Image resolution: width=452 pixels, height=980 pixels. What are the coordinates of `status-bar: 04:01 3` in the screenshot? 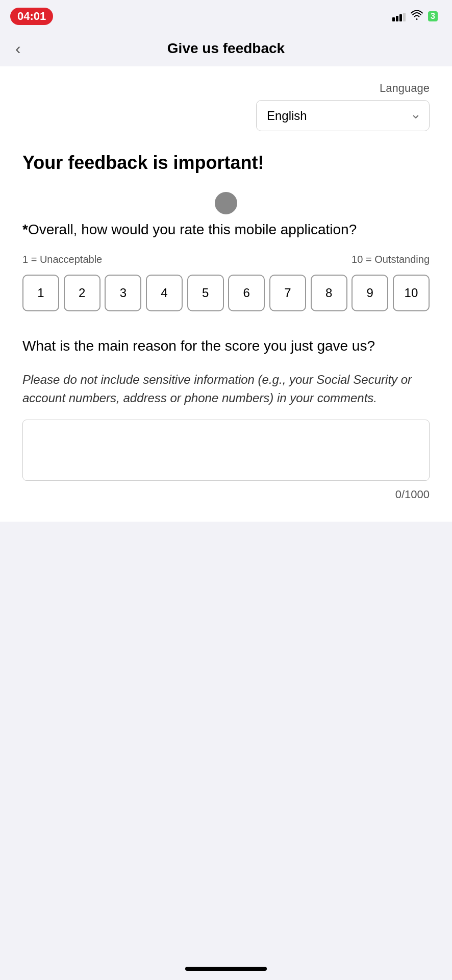 It's located at (226, 15).